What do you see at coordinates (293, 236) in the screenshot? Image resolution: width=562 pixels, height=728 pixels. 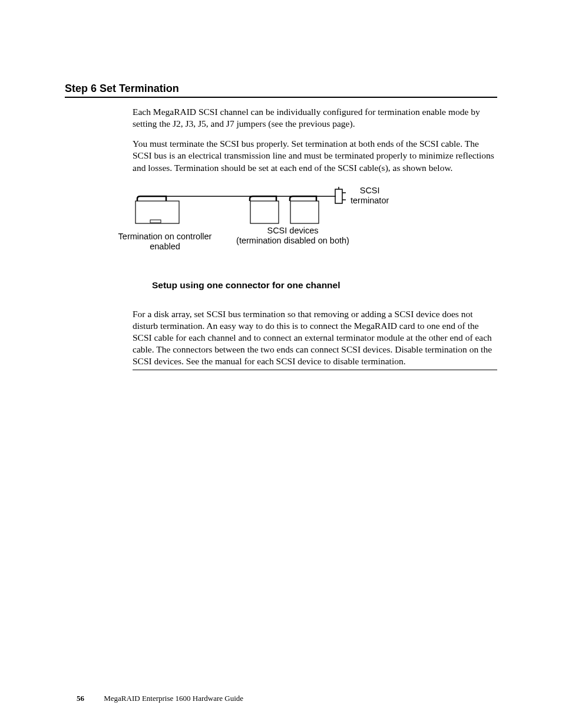 I see `label-devices: SCSI devices (termination disabled on bo…` at bounding box center [293, 236].